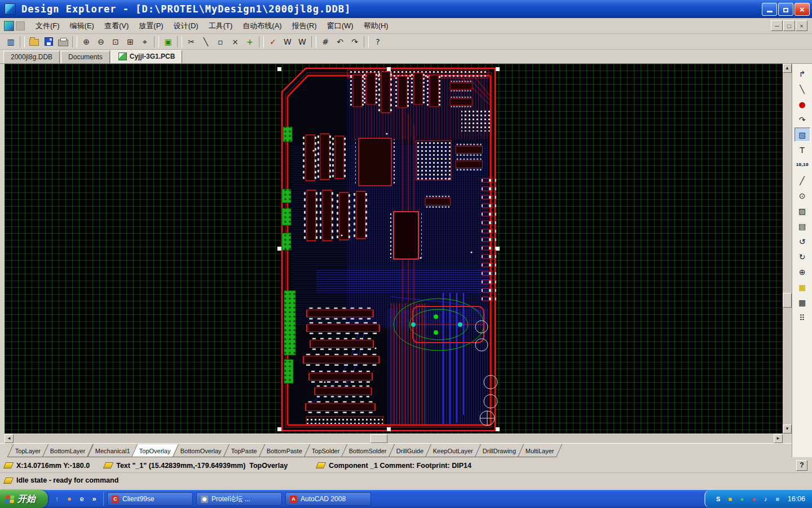  What do you see at coordinates (147, 56) in the screenshot?
I see `tab-pcb: Cyjjl-3G1.PCB` at bounding box center [147, 56].